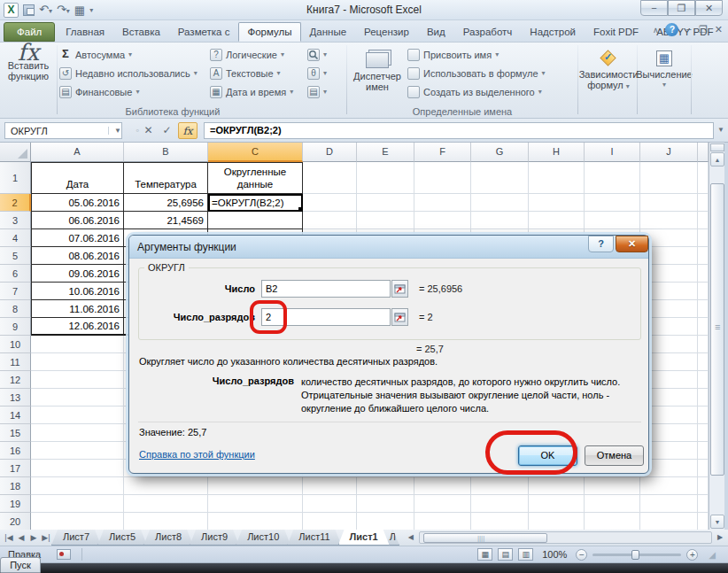  I want to click on workbook-close-icon: ✕, so click(719, 30).